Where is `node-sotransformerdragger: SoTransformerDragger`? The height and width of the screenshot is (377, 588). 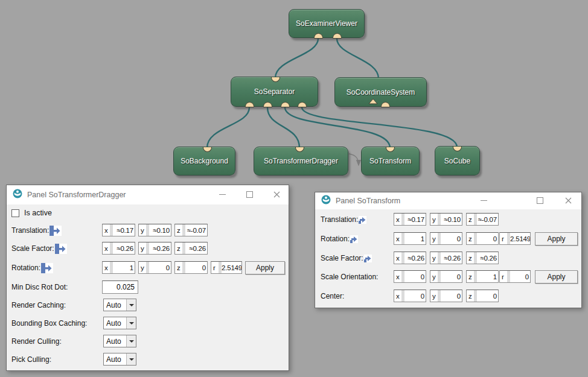
node-sotransformerdragger: SoTransformerDragger is located at coordinates (301, 161).